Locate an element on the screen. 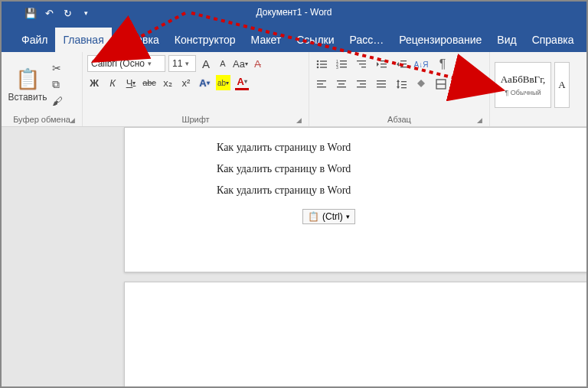 This screenshot has height=388, width=588. grow-font-button: A is located at coordinates (206, 64).